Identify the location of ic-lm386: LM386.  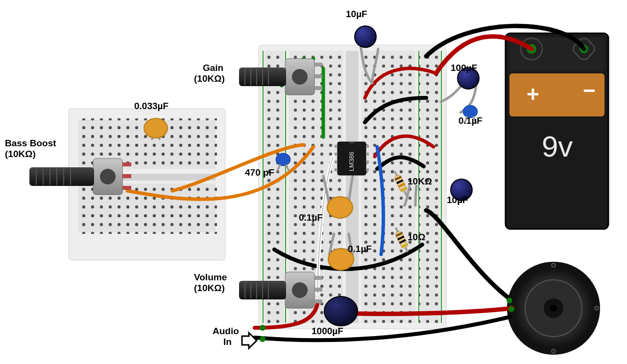
(352, 159).